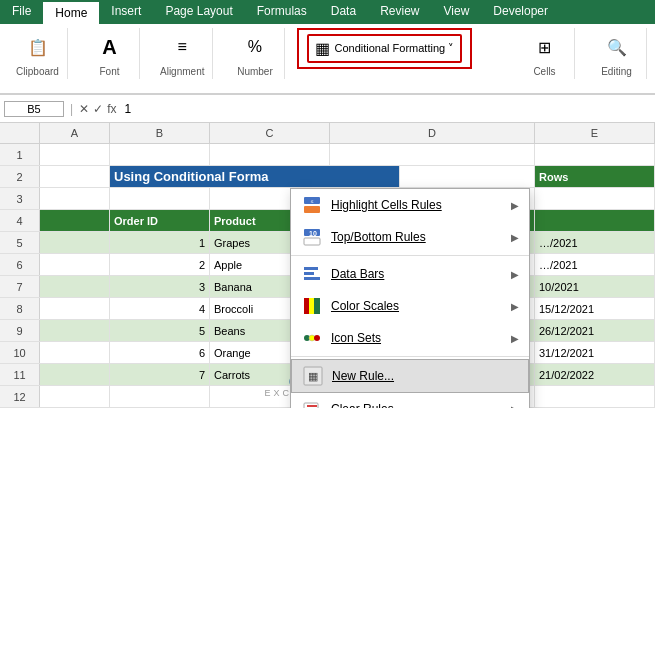 The image size is (655, 663). Describe the element at coordinates (384, 48) in the screenshot. I see `ribbon-group-cf: ▦ Conditional Formatting ˅` at that location.